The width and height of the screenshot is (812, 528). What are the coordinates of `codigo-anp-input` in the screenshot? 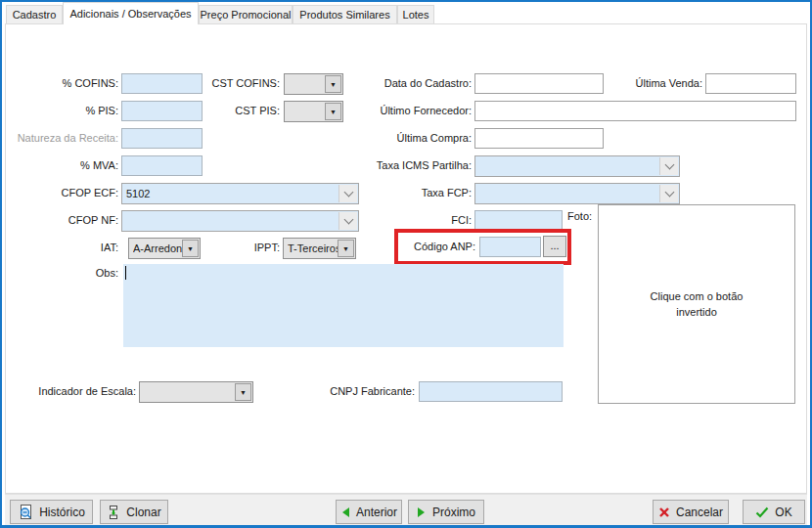 It's located at (511, 246).